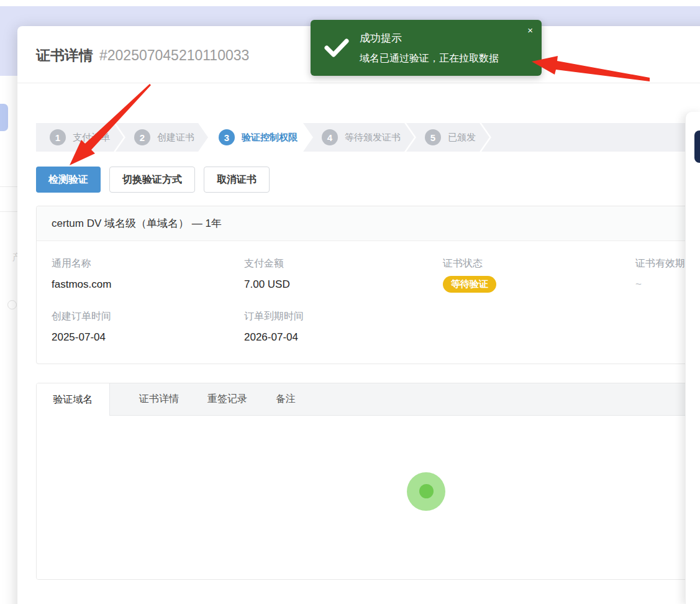  What do you see at coordinates (330, 137) in the screenshot?
I see `step-number: 4` at bounding box center [330, 137].